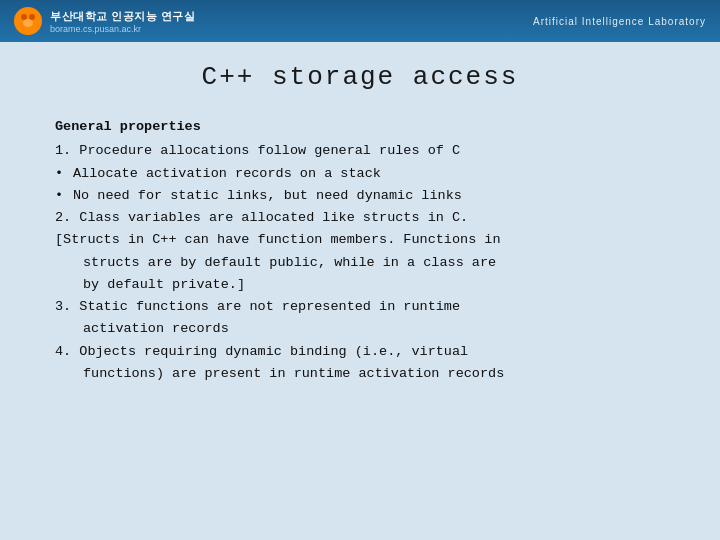 This screenshot has width=720, height=540. Describe the element at coordinates (360, 307) in the screenshot. I see `line-3: 3. Static functions are not represented …` at that location.